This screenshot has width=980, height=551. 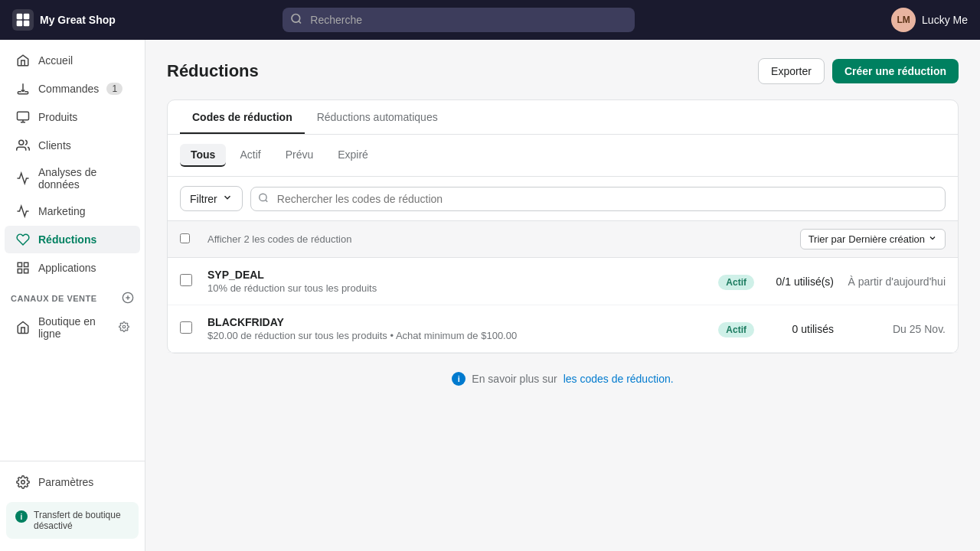 I want to click on sidebar-item-accueil: Accueil, so click(x=72, y=60).